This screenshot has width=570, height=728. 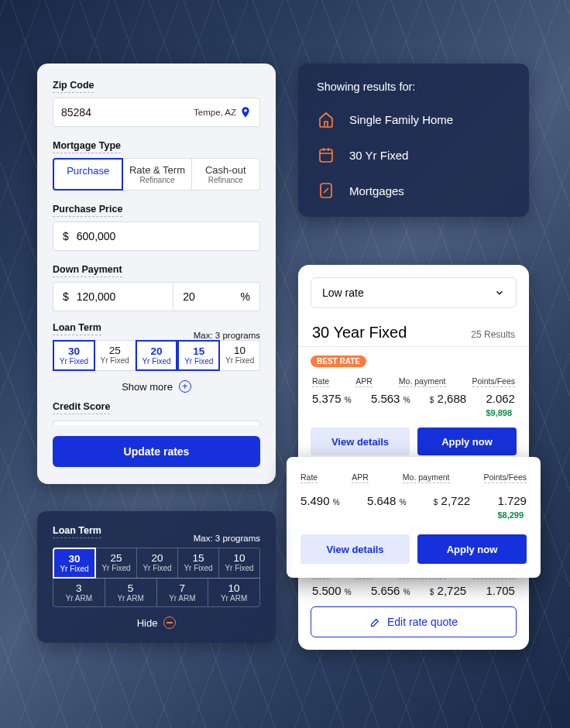 I want to click on loan-term-option-3yrarm: 3Yr ARM, so click(x=79, y=592).